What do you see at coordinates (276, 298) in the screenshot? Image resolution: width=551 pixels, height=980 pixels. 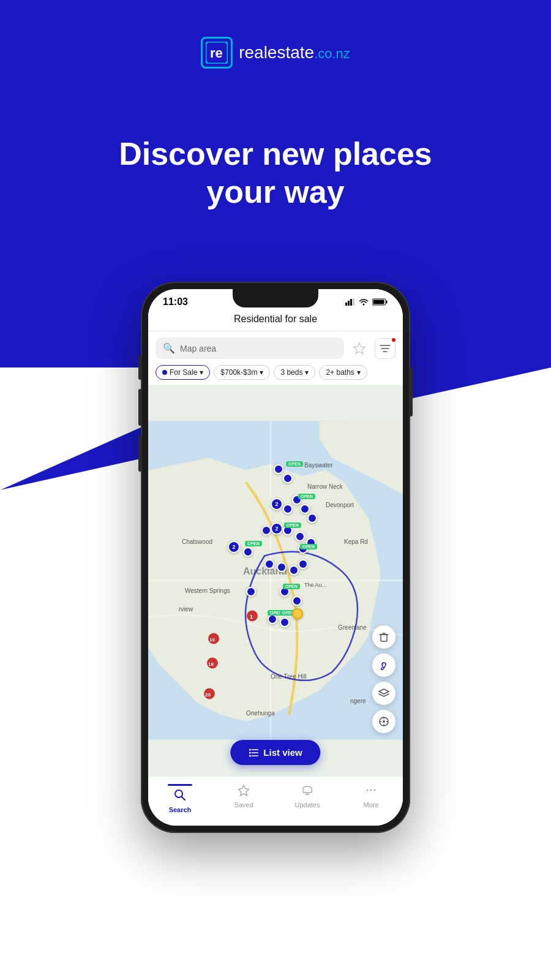 I see `phone-notch` at bounding box center [276, 298].